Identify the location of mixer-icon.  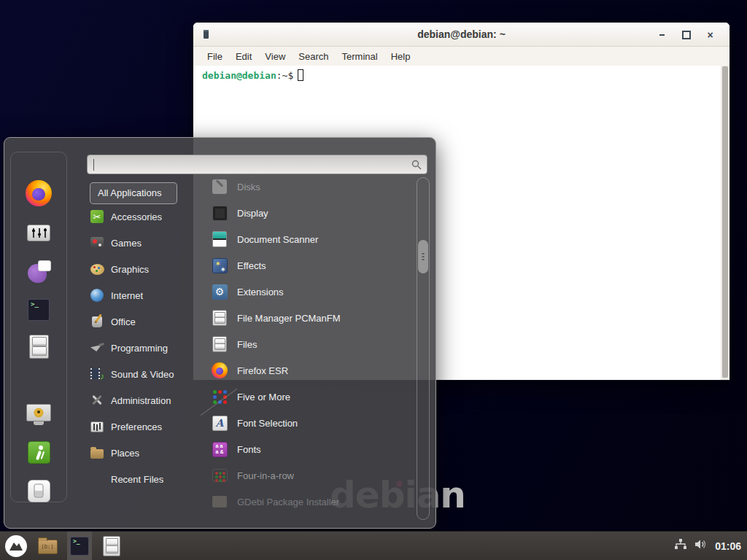
(39, 233).